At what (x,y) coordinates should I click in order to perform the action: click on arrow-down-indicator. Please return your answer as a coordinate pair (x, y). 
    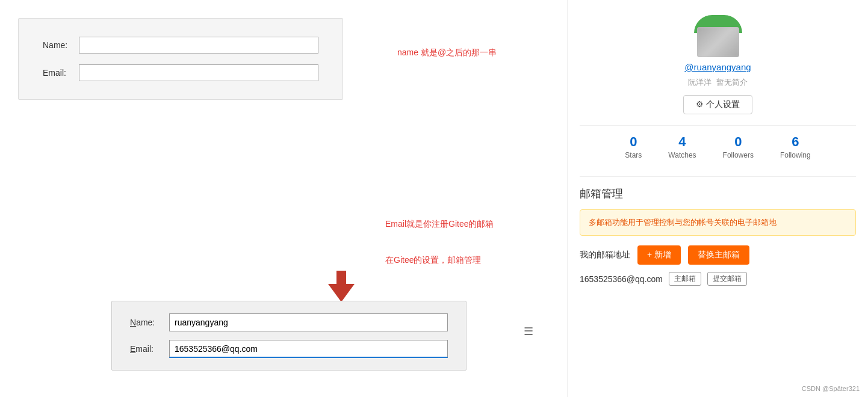
    Looking at the image, I should click on (341, 286).